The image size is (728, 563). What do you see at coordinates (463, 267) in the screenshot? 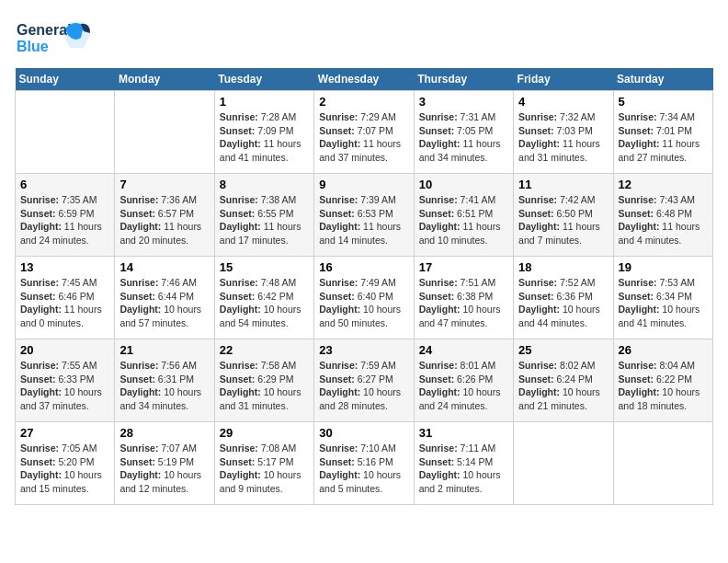
I see `day-number: 17` at bounding box center [463, 267].